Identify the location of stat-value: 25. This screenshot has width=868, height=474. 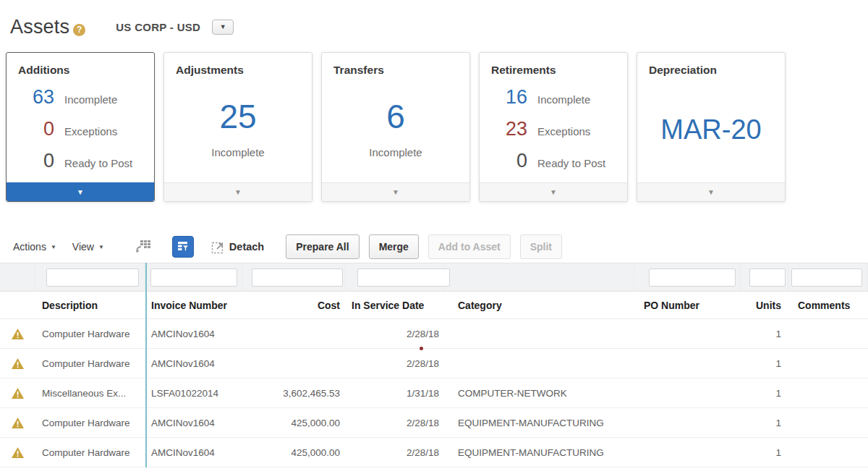
(238, 117).